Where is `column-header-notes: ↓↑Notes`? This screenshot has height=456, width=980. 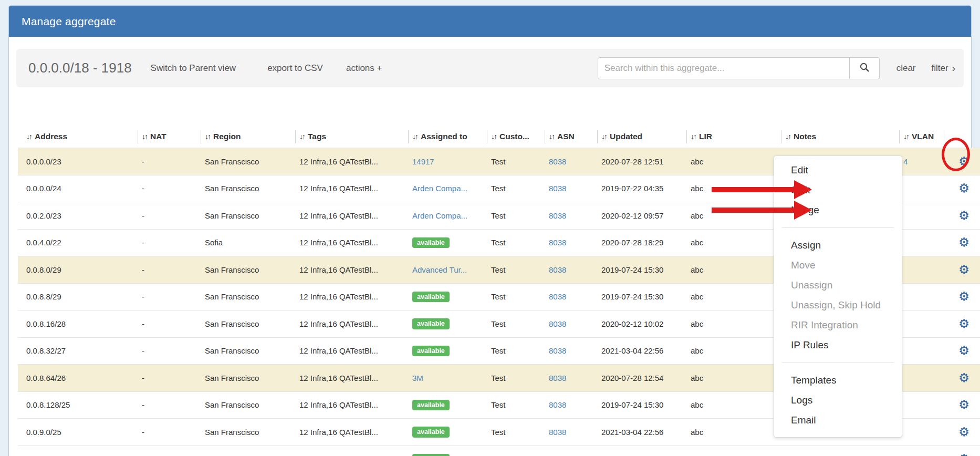 column-header-notes: ↓↑Notes is located at coordinates (840, 137).